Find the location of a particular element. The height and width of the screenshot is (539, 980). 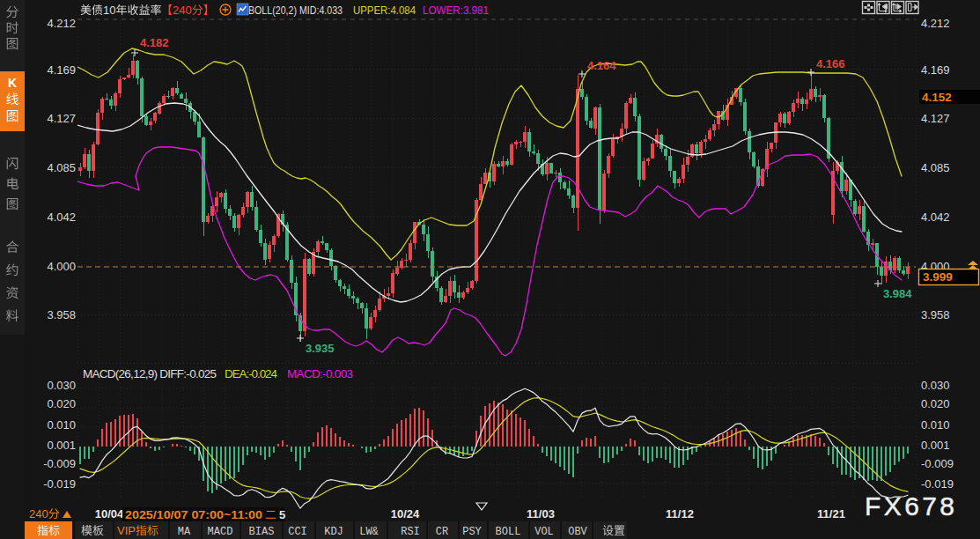

svg-text: 10/04 is located at coordinates (109, 514).